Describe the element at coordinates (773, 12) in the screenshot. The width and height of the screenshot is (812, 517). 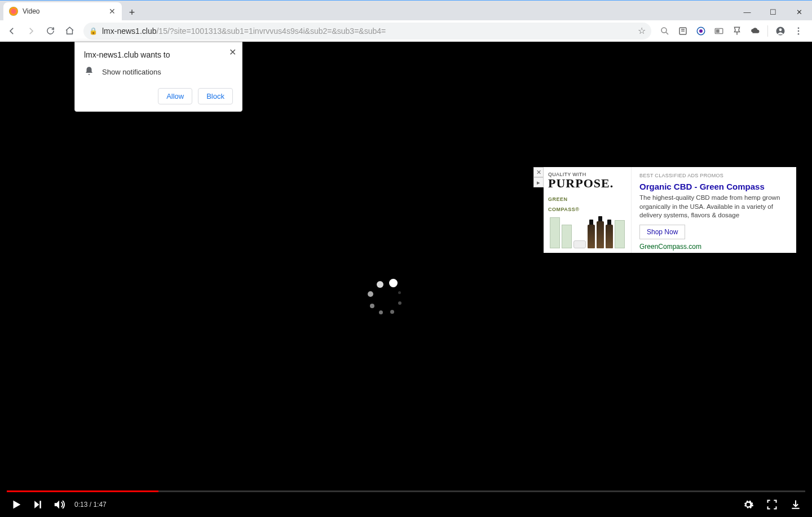
I see `maximize-button: ☐` at that location.